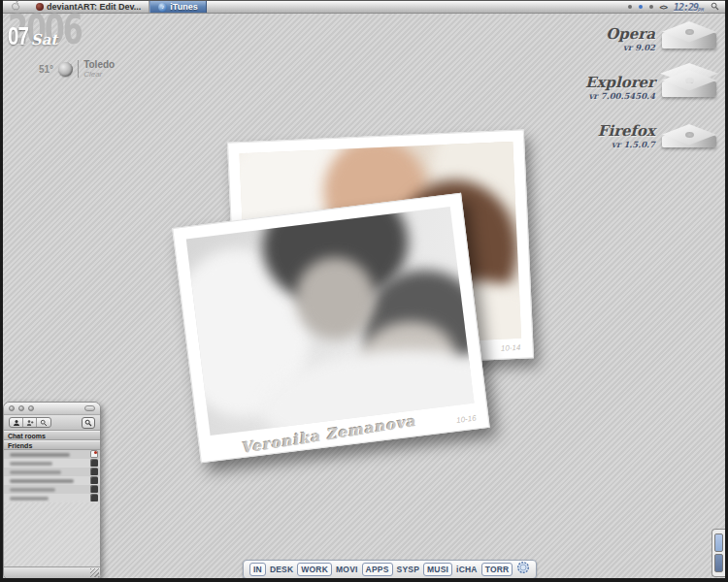  I want to click on launcher-version: vr 7.00.5450.4, so click(620, 96).